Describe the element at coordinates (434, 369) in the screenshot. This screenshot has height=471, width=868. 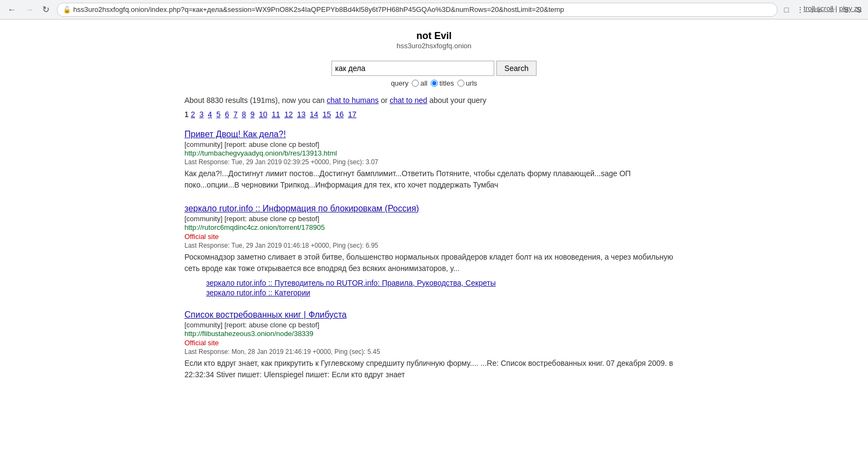
I see `result-snippet: Если кто вдруг знает, как прикрутить к Г…` at that location.